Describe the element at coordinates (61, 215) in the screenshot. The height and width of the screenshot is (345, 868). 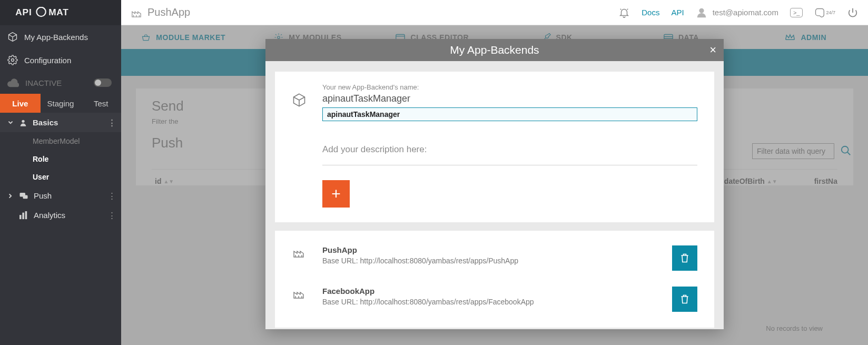
I see `sidebar-analytics: Analytics ⋮` at that location.